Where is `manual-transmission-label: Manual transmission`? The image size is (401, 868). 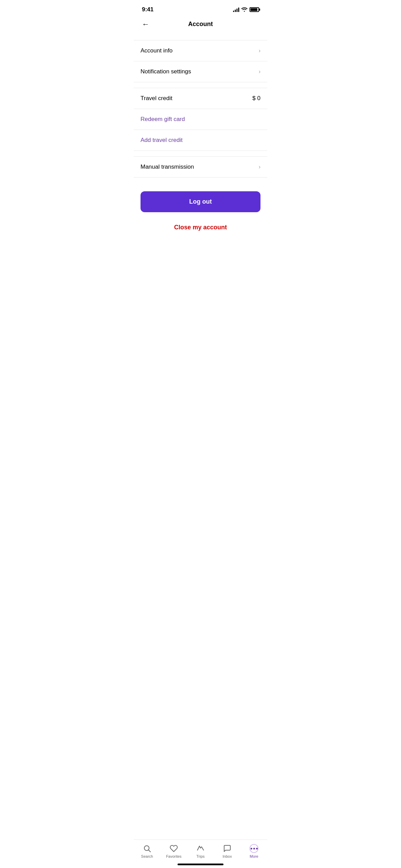
manual-transmission-label: Manual transmission is located at coordinates (167, 167).